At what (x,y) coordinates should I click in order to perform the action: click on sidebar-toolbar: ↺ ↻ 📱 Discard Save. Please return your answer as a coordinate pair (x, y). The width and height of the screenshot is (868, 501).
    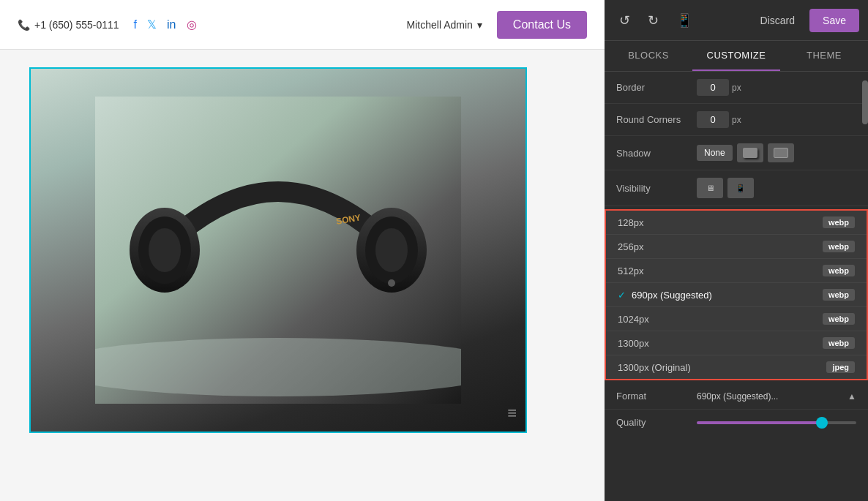
    Looking at the image, I should click on (736, 20).